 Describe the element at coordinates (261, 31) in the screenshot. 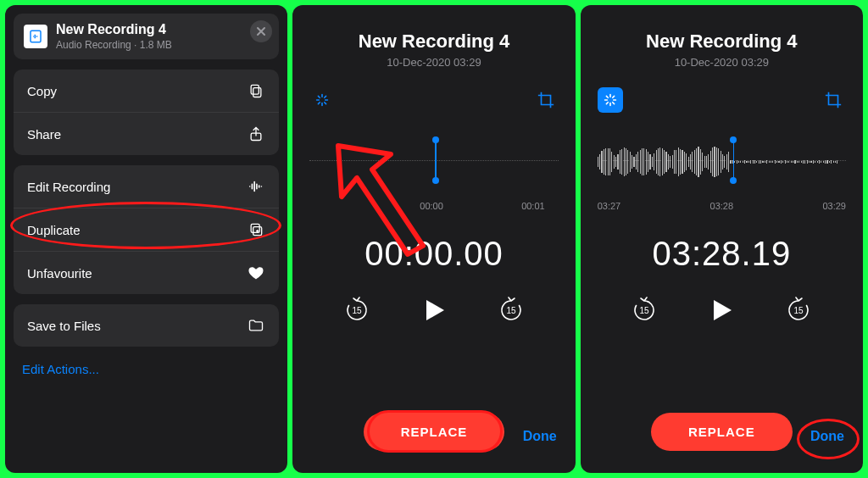

I see `close-icon` at that location.